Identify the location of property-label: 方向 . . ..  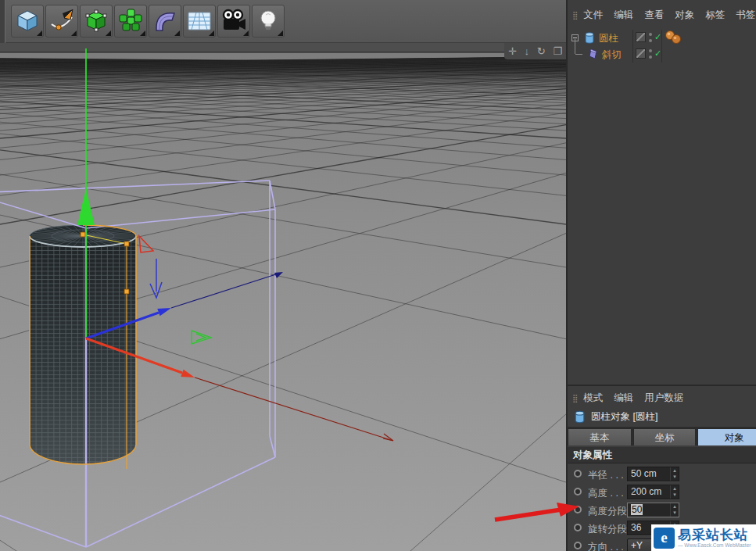
(606, 546).